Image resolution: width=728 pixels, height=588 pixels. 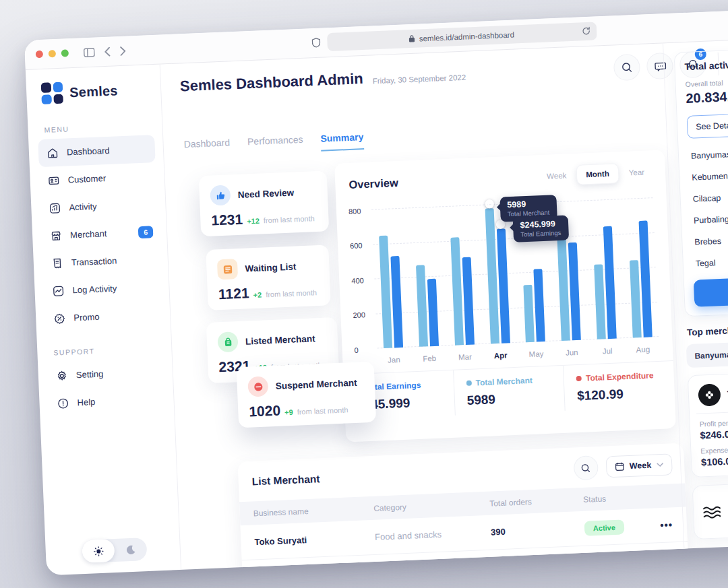 What do you see at coordinates (97, 151) in the screenshot?
I see `sidebar-item-dashboard: Dashboard` at bounding box center [97, 151].